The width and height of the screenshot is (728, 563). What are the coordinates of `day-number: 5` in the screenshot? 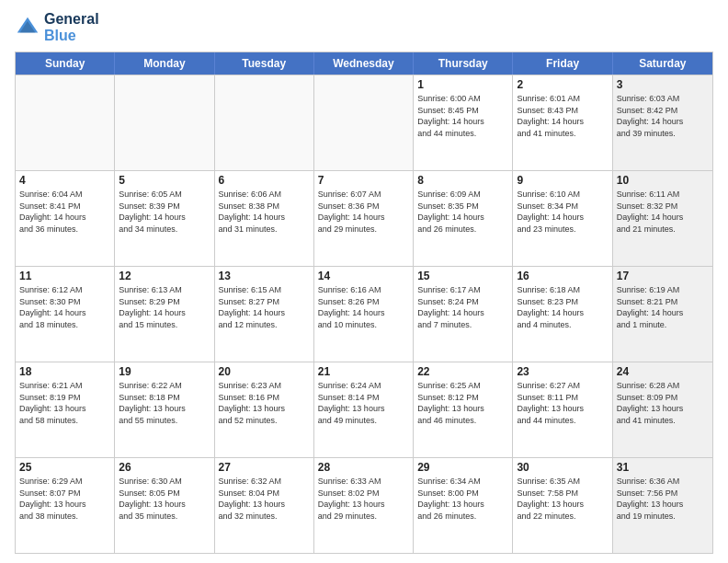 It's located at (164, 180).